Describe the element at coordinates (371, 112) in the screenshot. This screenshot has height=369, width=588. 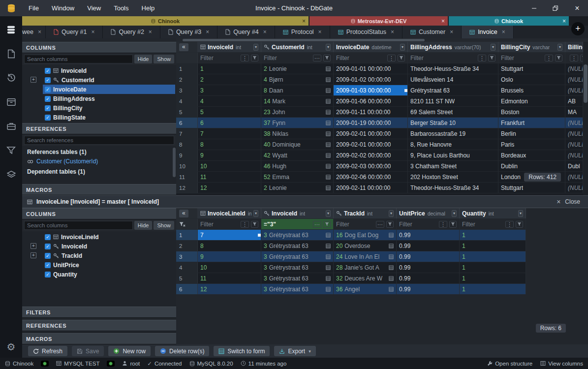
I see `data-cell: 2009-01-11 00:00:00` at that location.